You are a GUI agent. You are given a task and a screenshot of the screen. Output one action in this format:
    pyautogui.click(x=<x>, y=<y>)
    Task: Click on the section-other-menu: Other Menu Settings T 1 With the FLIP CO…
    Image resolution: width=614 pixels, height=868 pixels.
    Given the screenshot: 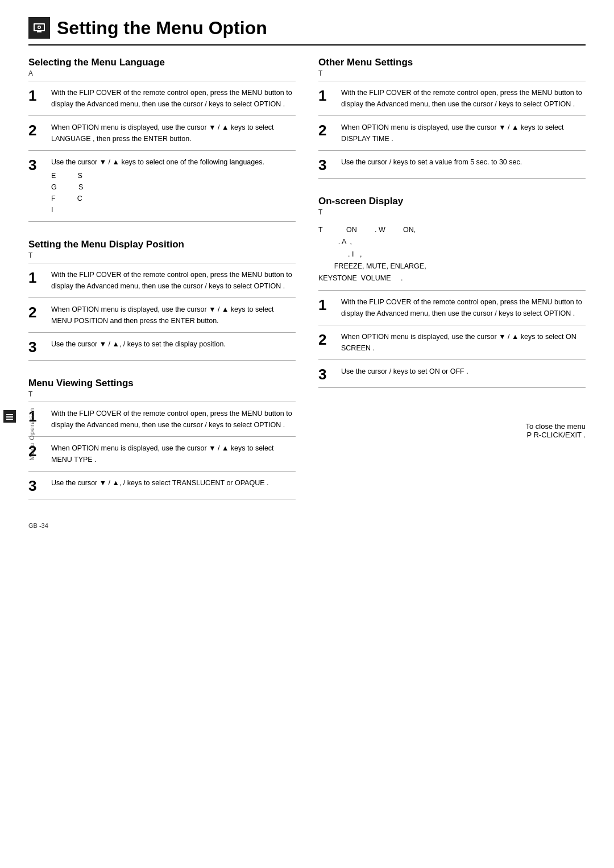 What is the action you would take?
    pyautogui.click(x=452, y=118)
    